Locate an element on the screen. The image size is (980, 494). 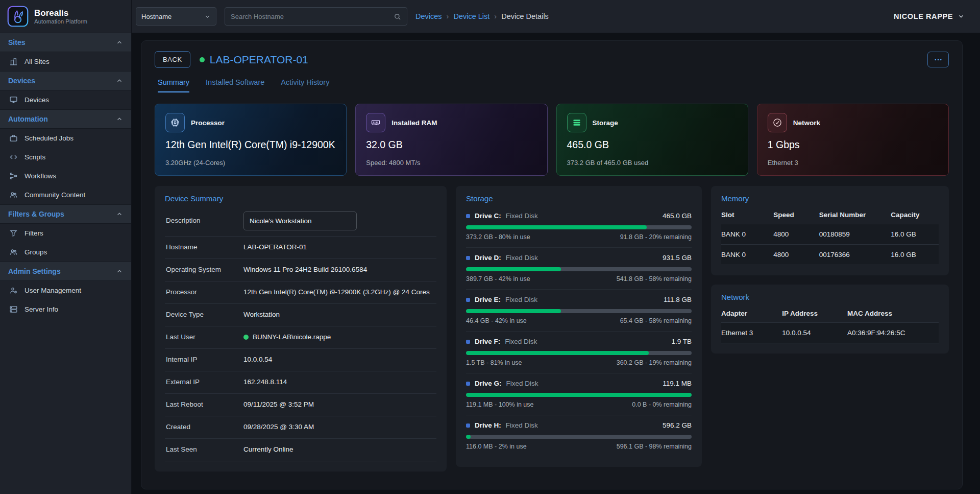
brand-subtitle: Automation Platform is located at coordinates (61, 21).